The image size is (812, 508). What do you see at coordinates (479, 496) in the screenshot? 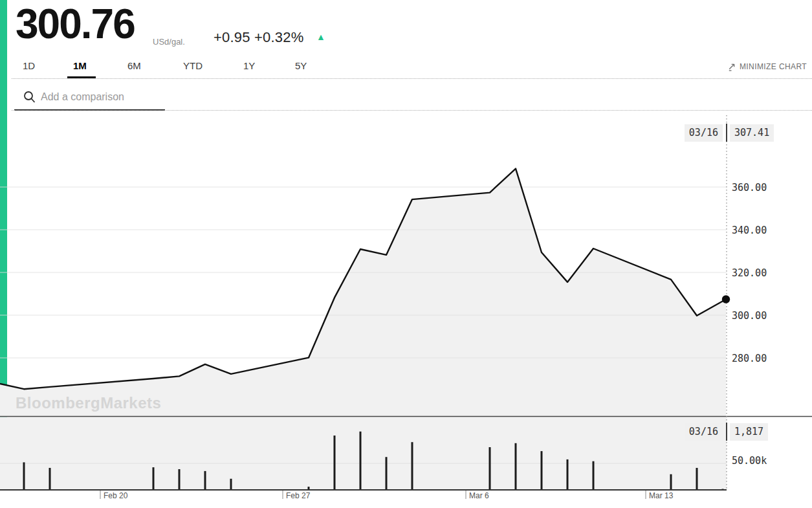
I see `date-axis-tick-label: Mar 6` at bounding box center [479, 496].